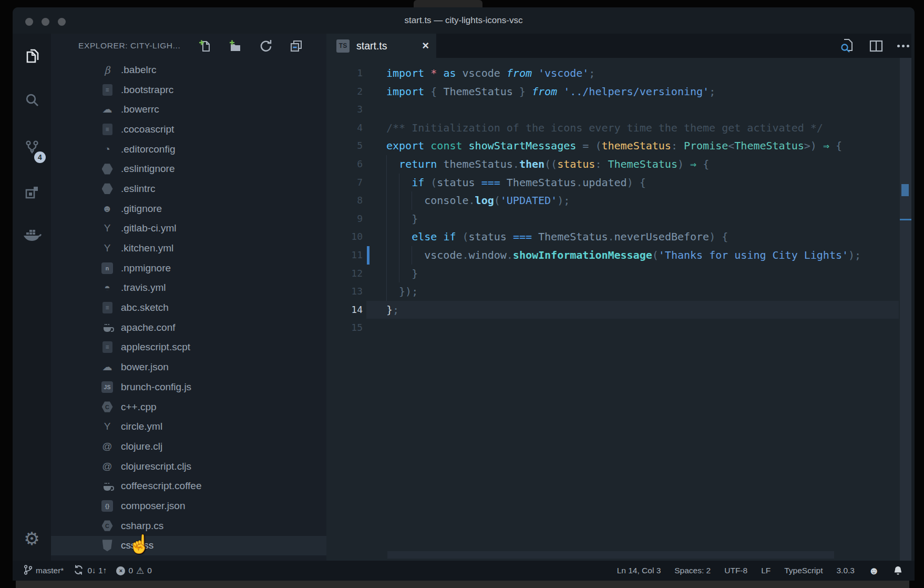 The height and width of the screenshot is (588, 924). I want to click on code-line-5: 5export const showStartMessages = (theme…, so click(619, 146).